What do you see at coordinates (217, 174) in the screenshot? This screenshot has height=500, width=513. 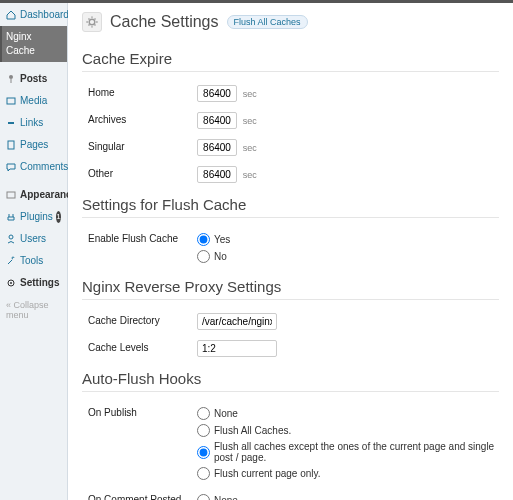 I see `other-expire-input` at bounding box center [217, 174].